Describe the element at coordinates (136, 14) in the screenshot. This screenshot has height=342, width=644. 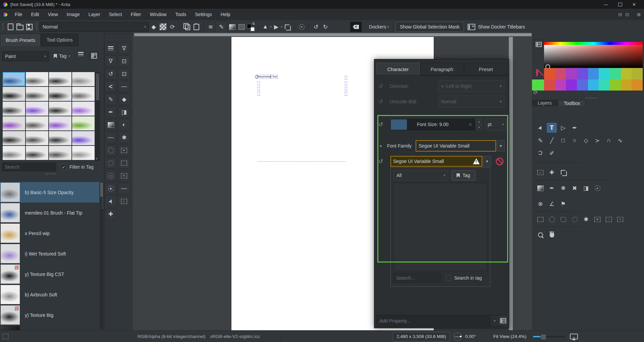
I see `menu-item: Filter` at that location.